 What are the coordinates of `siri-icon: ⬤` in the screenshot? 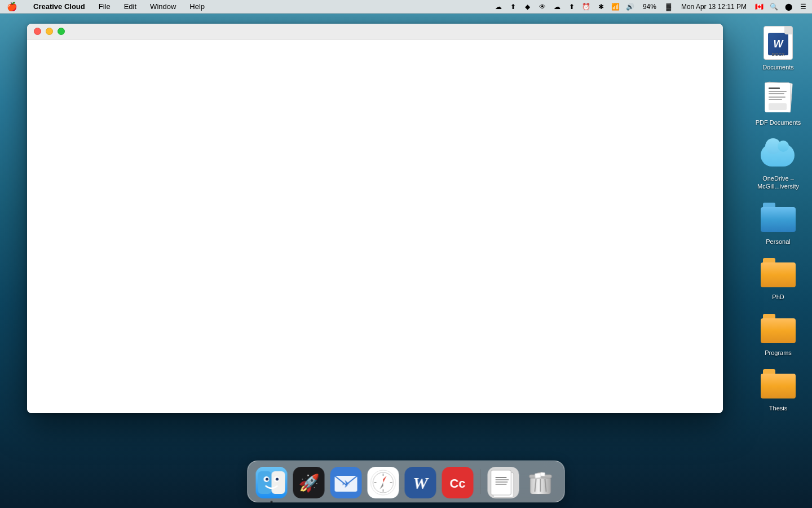 It's located at (788, 7).